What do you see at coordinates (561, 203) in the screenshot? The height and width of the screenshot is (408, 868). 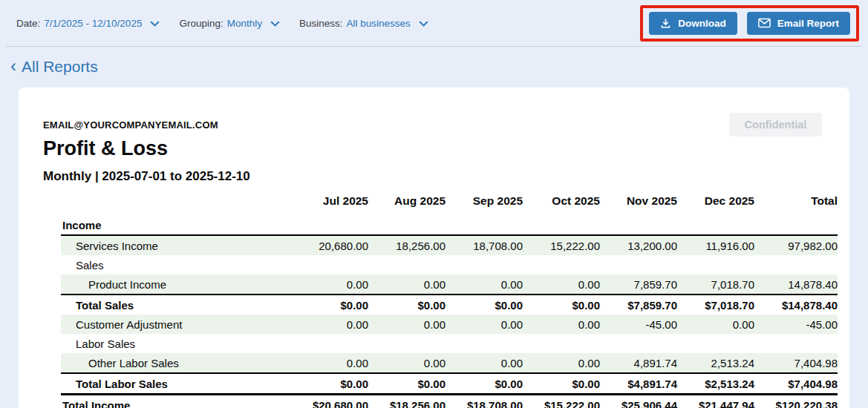 I see `month-column-header: Oct 2025` at bounding box center [561, 203].